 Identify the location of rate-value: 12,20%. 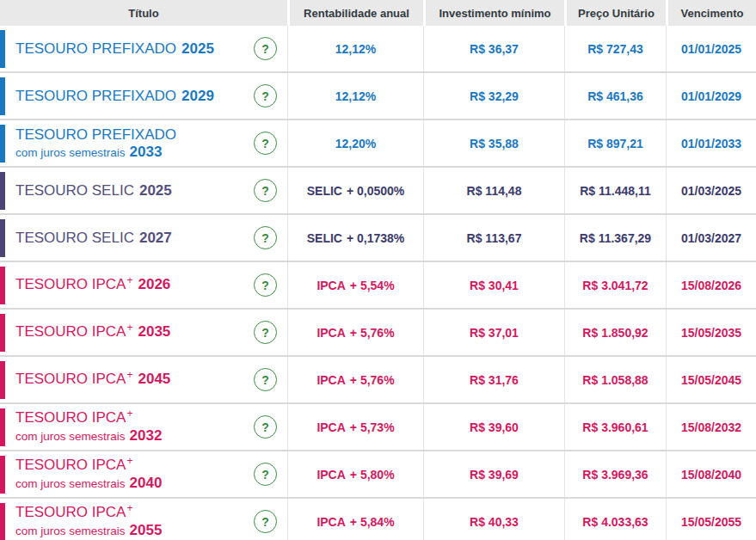
(356, 144).